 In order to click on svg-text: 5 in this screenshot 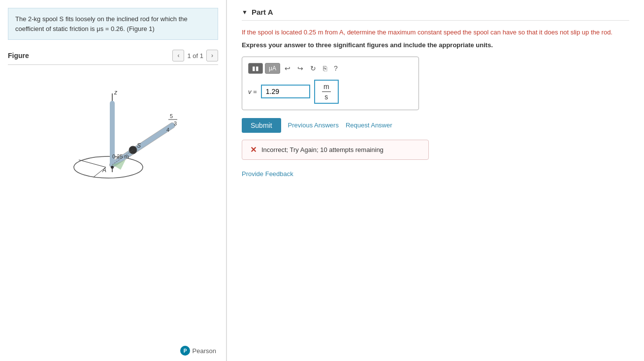, I will do `click(171, 116)`.